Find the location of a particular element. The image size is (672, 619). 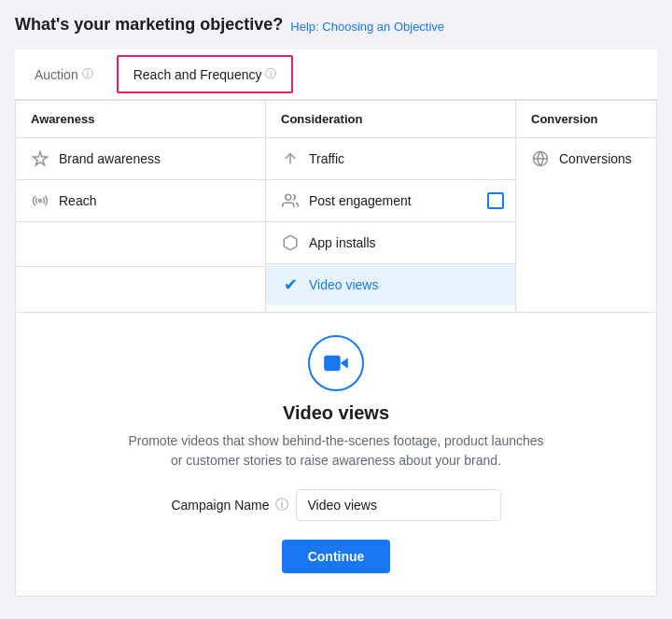

reach-icon is located at coordinates (40, 201).